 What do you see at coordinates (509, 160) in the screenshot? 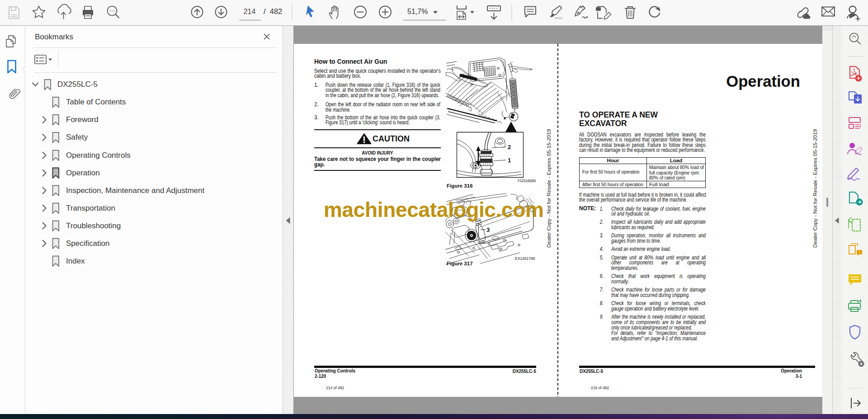
I see `svg-text: 1` at bounding box center [509, 160].